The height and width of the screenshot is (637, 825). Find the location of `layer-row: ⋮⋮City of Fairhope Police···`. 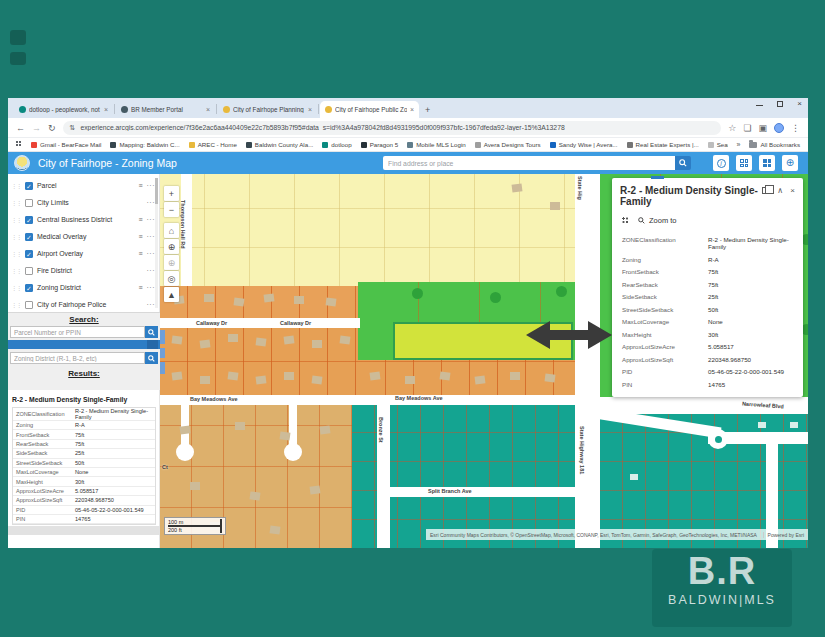

layer-row: ⋮⋮City of Fairhope Police··· is located at coordinates (84, 304).